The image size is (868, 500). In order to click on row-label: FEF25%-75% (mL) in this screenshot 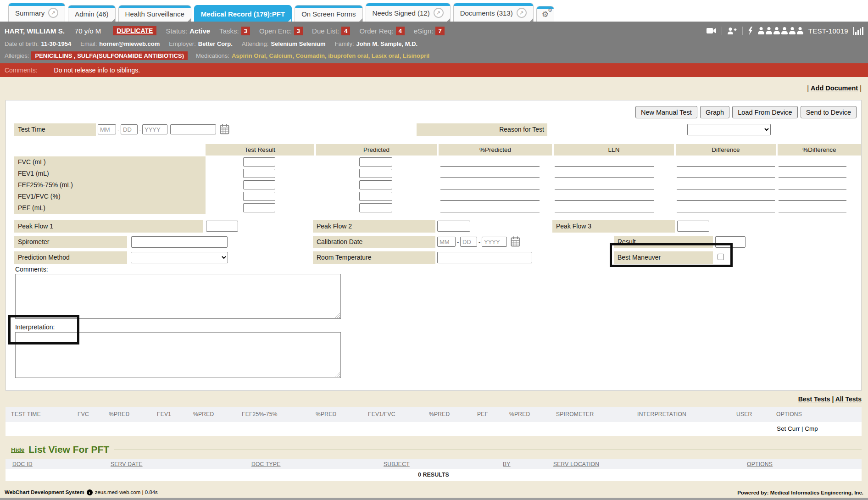, I will do `click(110, 185)`.